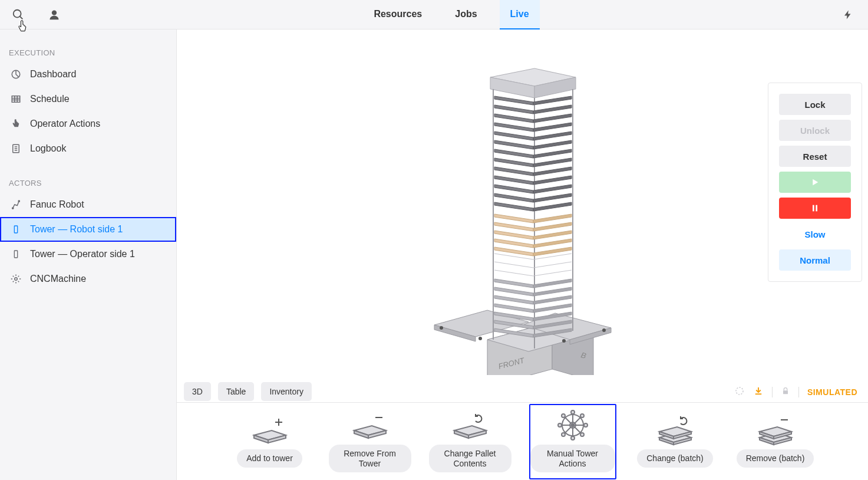  What do you see at coordinates (758, 392) in the screenshot?
I see `download-icon` at bounding box center [758, 392].